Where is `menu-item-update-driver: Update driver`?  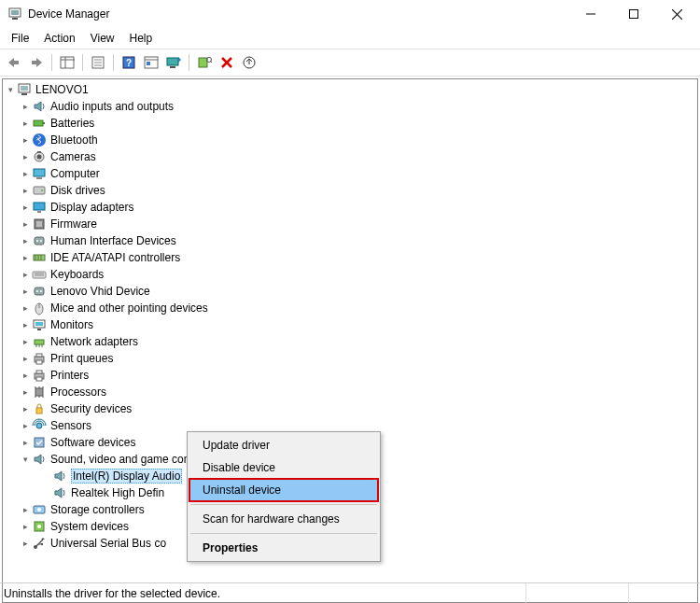 menu-item-update-driver: Update driver is located at coordinates (284, 445).